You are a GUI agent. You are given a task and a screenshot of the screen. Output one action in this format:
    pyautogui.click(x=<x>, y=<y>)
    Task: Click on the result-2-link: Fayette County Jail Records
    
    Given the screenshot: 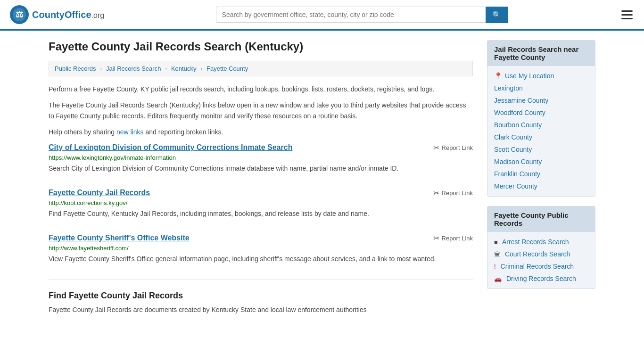 What is the action you would take?
    pyautogui.click(x=99, y=192)
    